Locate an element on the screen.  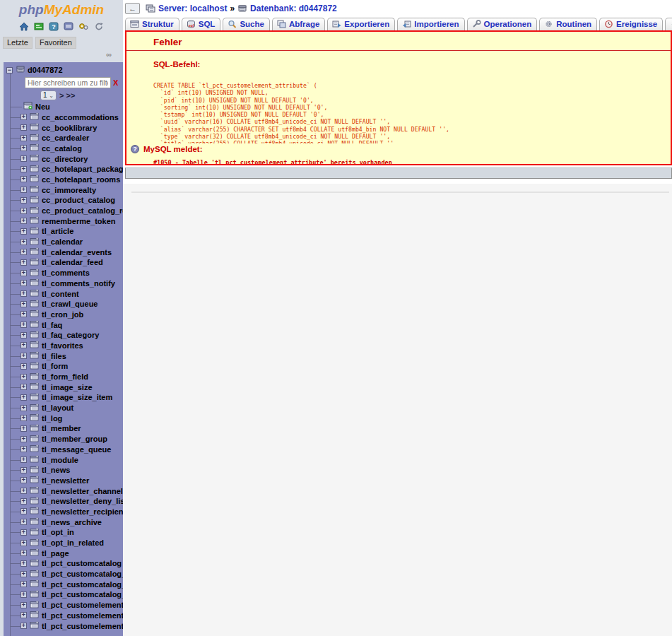
tab-importieren: Importieren is located at coordinates (431, 24).